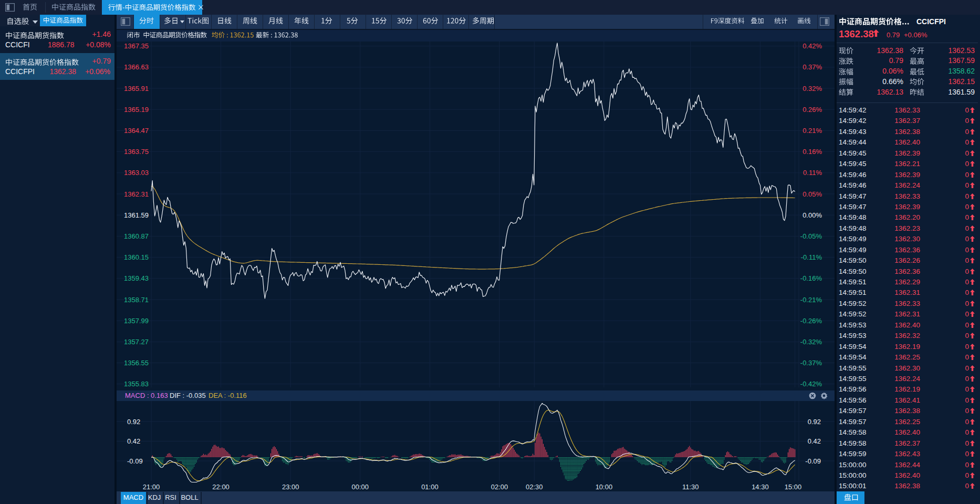  What do you see at coordinates (811, 300) in the screenshot?
I see `svg-text: -0.21%` at bounding box center [811, 300].